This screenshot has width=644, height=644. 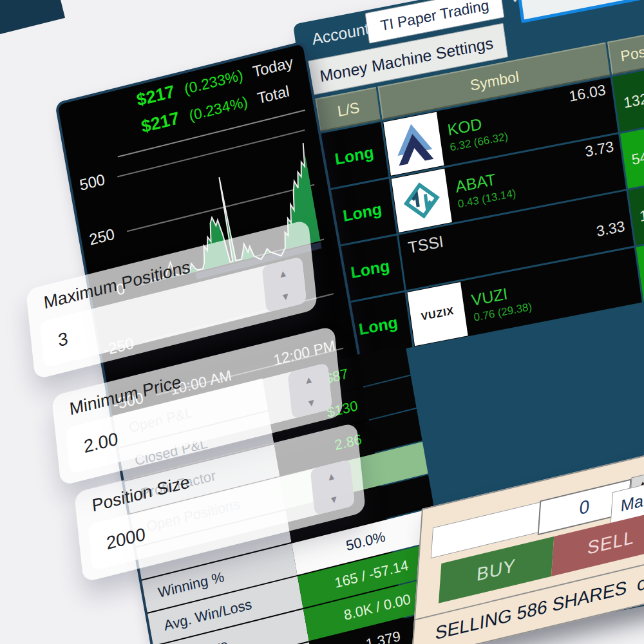 I want to click on pnl-today-label: Today, so click(x=276, y=67).